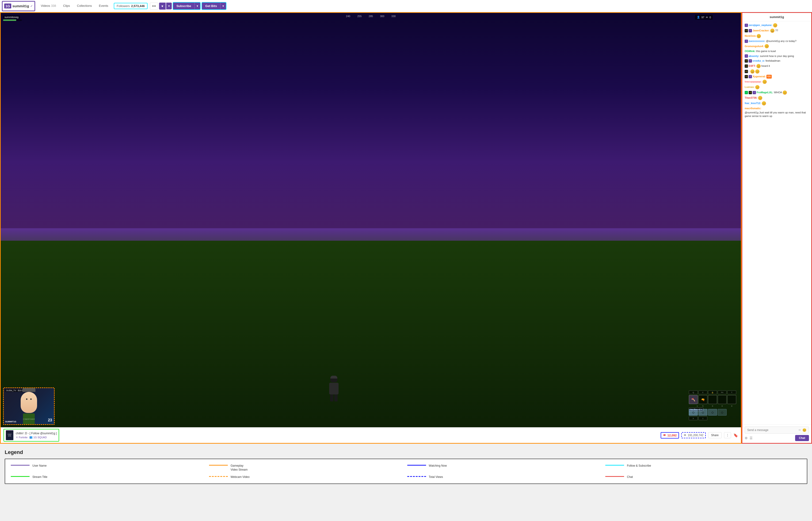 The height and width of the screenshot is (521, 812). I want to click on legend-grid: User Name GameplayVideo Stream Watching …, so click(406, 471).